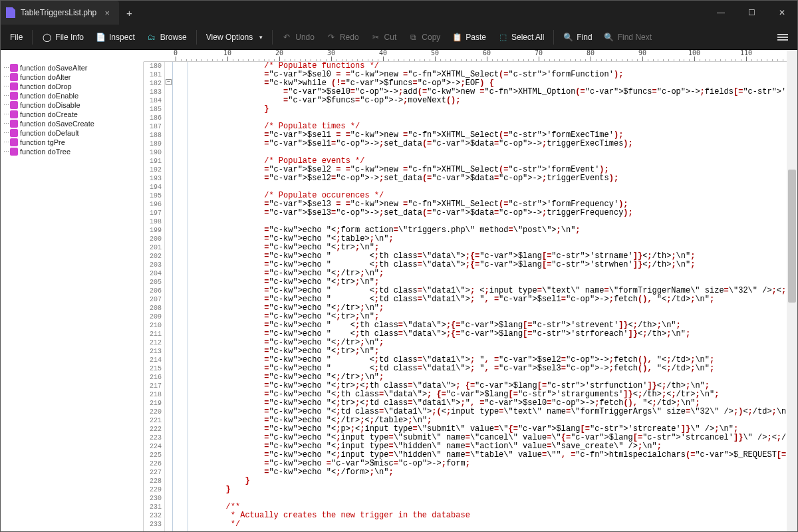 This screenshot has width=798, height=532. What do you see at coordinates (16, 37) in the screenshot?
I see `file-menu: File` at bounding box center [16, 37].